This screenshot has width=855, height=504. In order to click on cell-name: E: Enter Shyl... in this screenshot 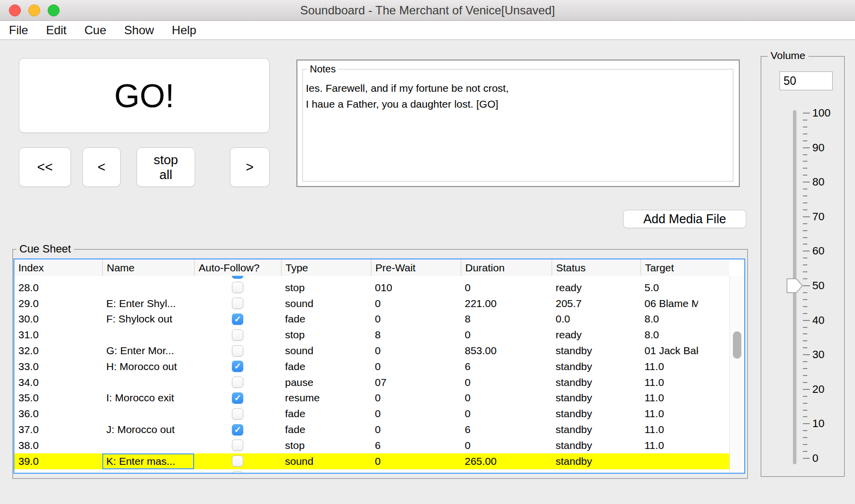, I will do `click(148, 304)`.